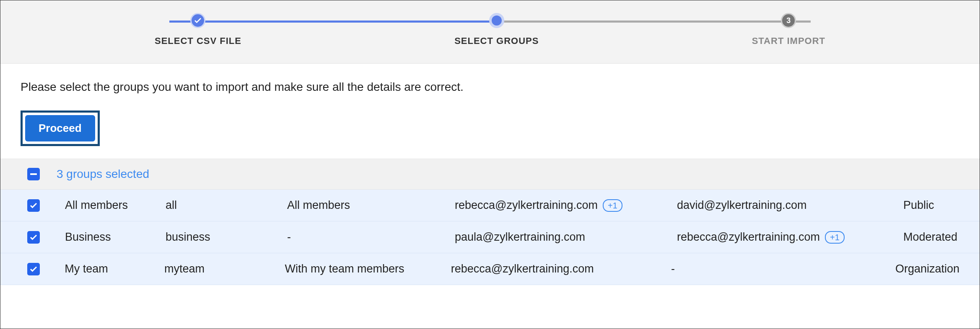 Image resolution: width=980 pixels, height=329 pixels. I want to click on group-alias: all, so click(226, 205).